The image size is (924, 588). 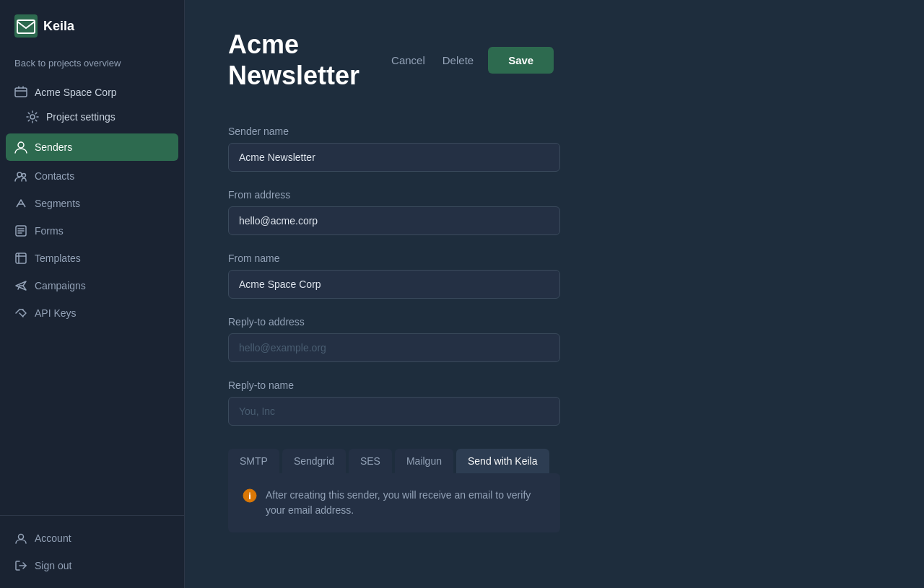 What do you see at coordinates (59, 26) in the screenshot?
I see `app-name: Keila` at bounding box center [59, 26].